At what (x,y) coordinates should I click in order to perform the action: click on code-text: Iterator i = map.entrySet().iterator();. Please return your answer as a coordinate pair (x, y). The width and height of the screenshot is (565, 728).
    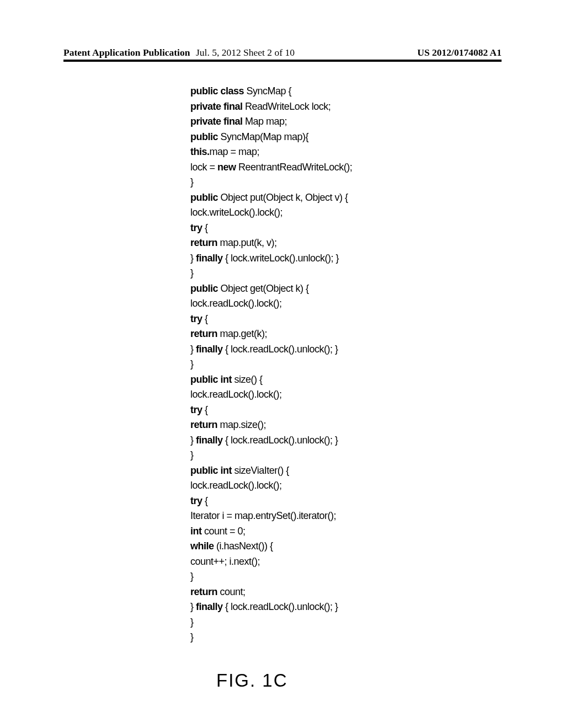
    Looking at the image, I should click on (263, 516).